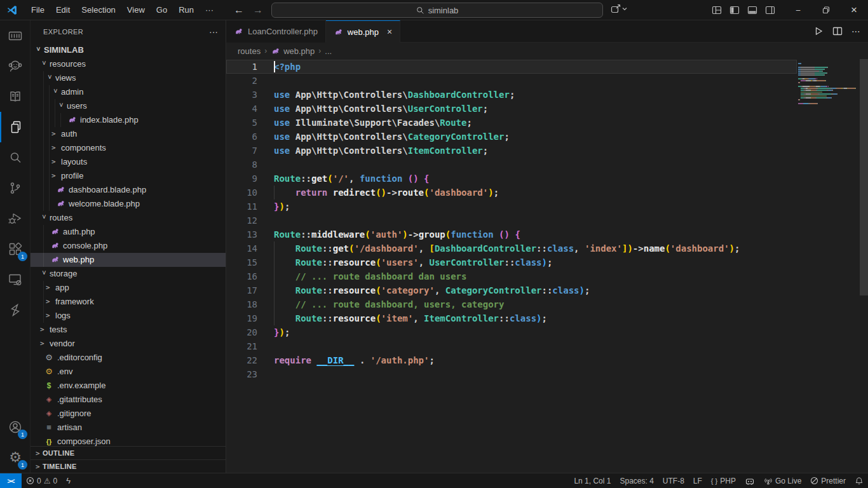 The image size is (868, 488). I want to click on breadcrumb-item-routes: routes, so click(249, 51).